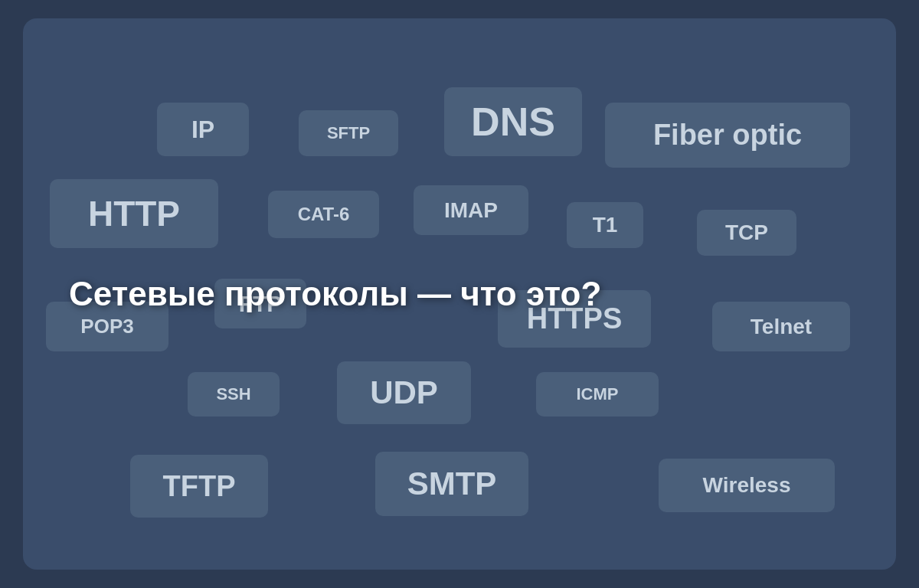 The image size is (919, 588). Describe the element at coordinates (348, 133) in the screenshot. I see `tag-sftp: SFTP` at that location.